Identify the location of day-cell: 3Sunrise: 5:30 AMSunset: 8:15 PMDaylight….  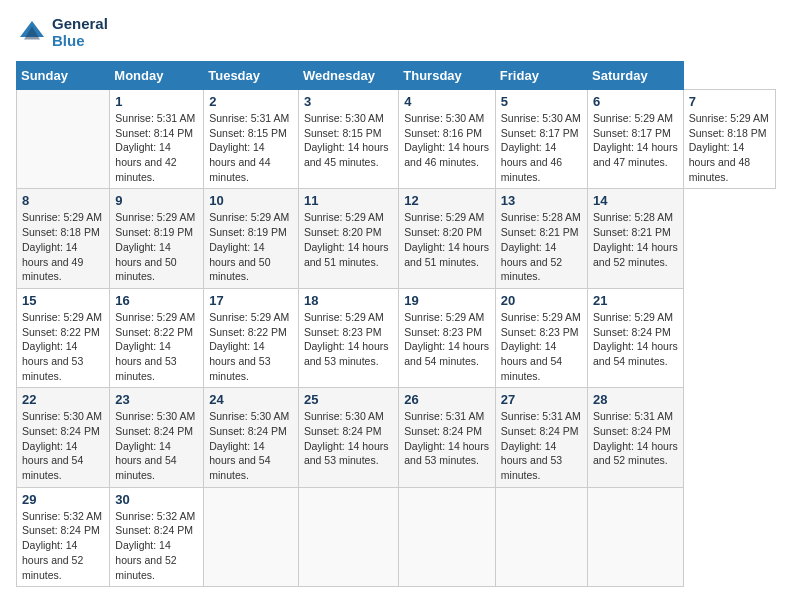
(348, 140).